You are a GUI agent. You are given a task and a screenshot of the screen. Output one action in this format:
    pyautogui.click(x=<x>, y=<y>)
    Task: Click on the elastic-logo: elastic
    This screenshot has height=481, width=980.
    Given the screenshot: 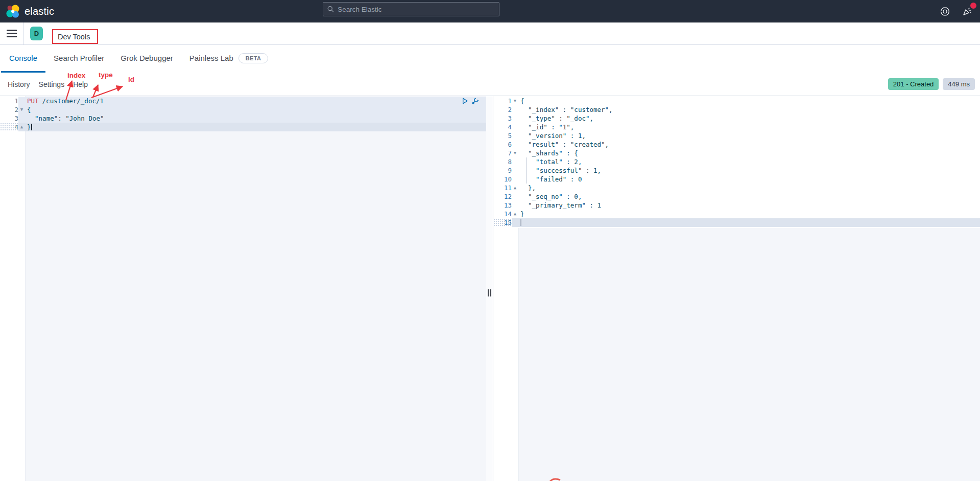 What is the action you would take?
    pyautogui.click(x=27, y=11)
    